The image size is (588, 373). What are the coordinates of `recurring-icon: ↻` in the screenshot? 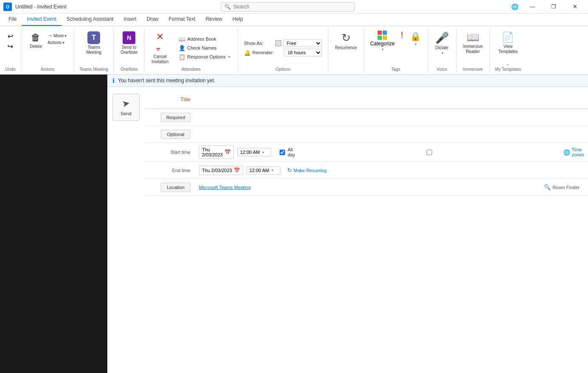 It's located at (289, 170).